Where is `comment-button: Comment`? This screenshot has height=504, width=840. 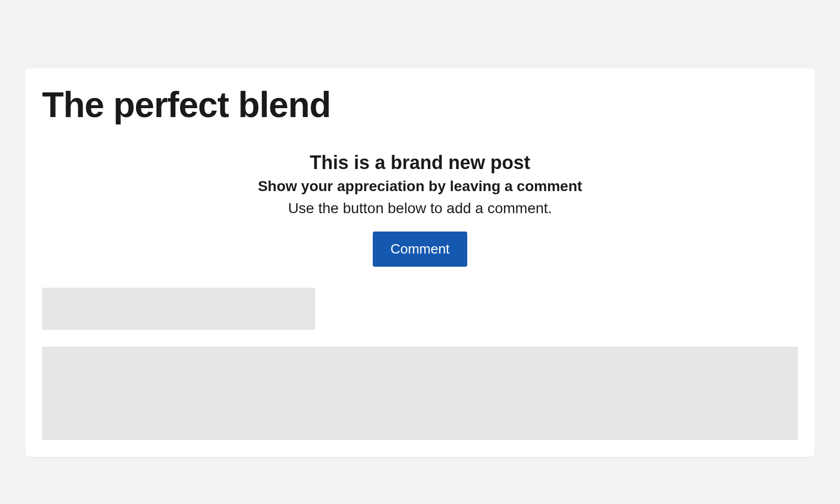 comment-button: Comment is located at coordinates (420, 249).